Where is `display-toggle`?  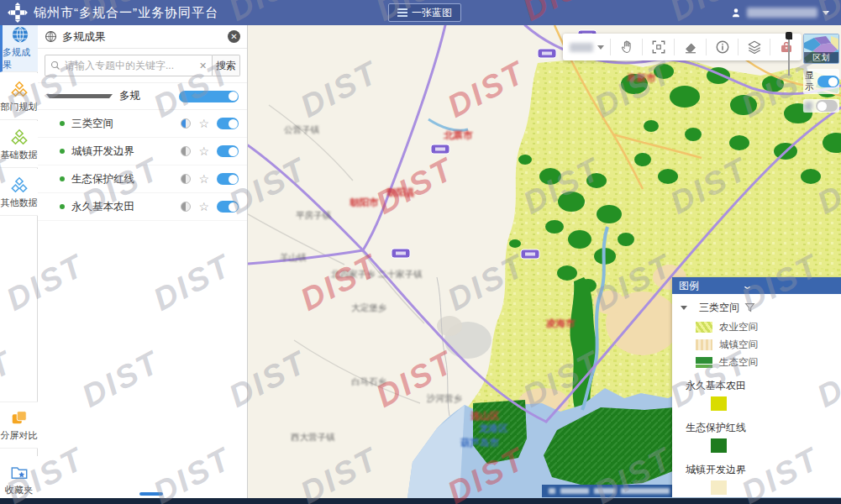
display-toggle is located at coordinates (828, 81).